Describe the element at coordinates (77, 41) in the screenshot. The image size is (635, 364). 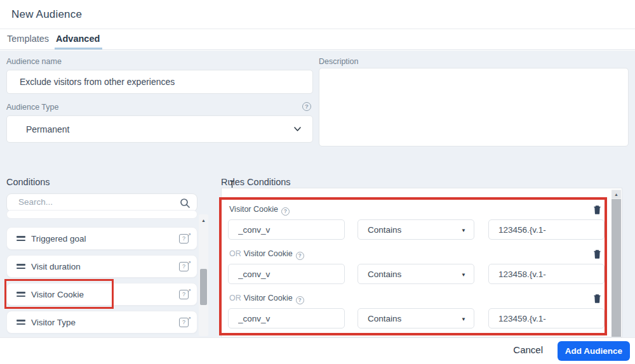
I see `tab-advanced: Advanced` at that location.